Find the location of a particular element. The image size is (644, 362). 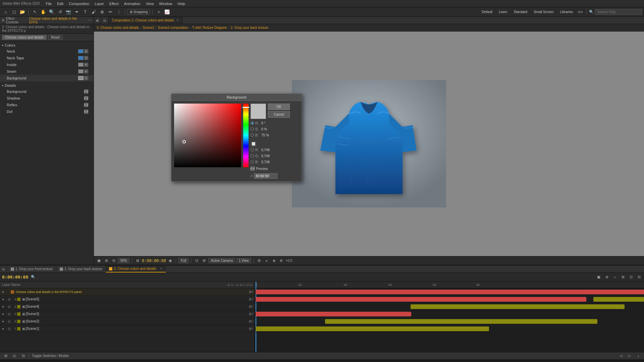

choose-colors-btn: Choose colors and details is located at coordinates (24, 38).